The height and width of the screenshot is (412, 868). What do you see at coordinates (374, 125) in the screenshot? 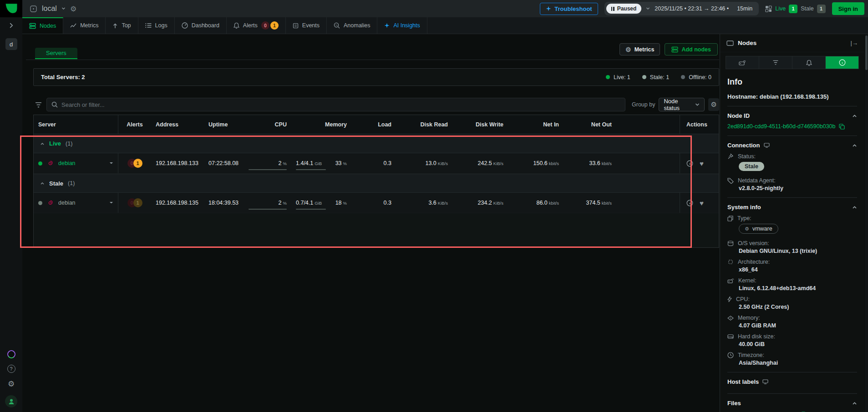
I see `col-load: Load` at bounding box center [374, 125].